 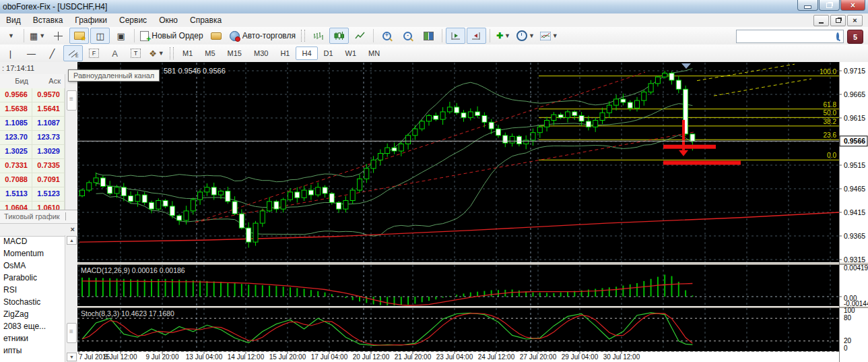 I want to click on fibonacci-tool: F, so click(x=94, y=53).